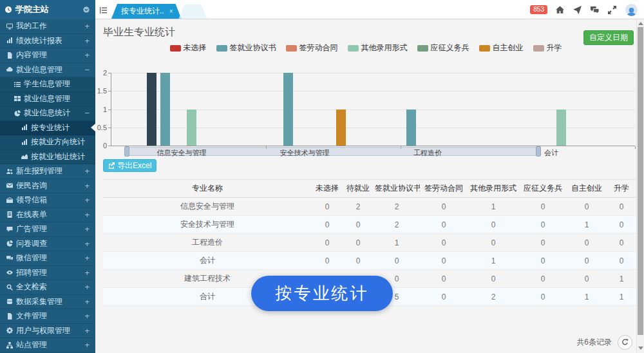 The image size is (644, 353). What do you see at coordinates (612, 10) in the screenshot?
I see `fullscreen-icon` at bounding box center [612, 10].